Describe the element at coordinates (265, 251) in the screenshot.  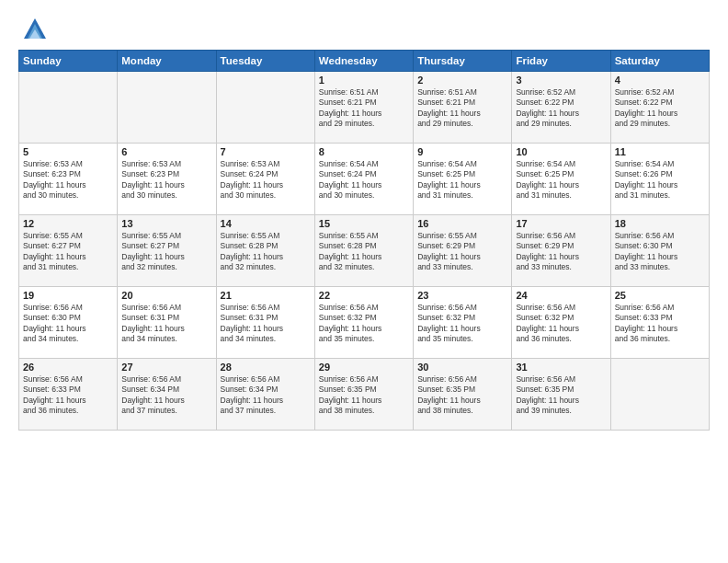
I see `calendar-cell: 14Sunrise: 6:55 AM Sunset: 6:28 PM Dayli…` at that location.